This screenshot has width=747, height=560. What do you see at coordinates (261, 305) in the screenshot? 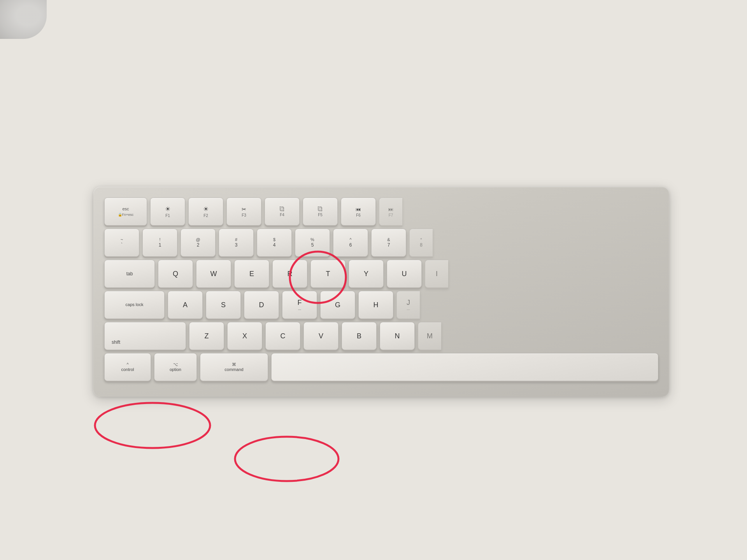
I see `key-d: D` at bounding box center [261, 305].